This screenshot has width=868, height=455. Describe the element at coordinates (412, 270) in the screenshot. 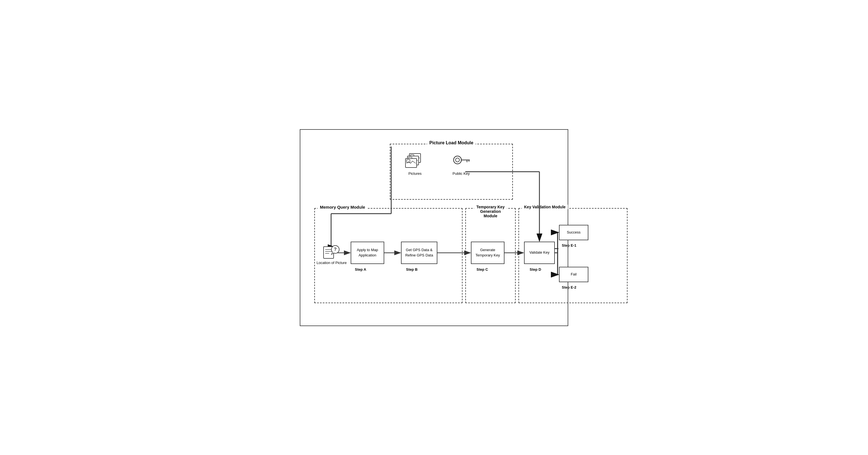

I see `step-b-label: Step B` at that location.